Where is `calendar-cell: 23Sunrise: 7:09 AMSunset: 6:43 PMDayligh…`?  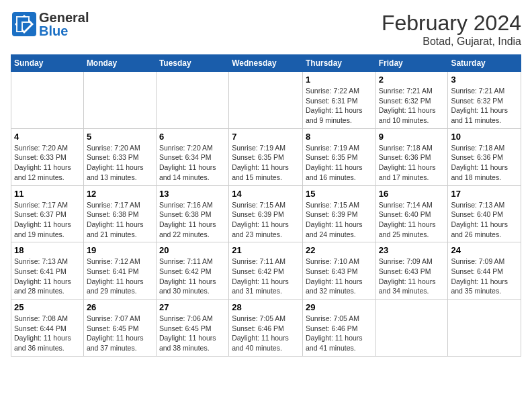
calendar-cell: 23Sunrise: 7:09 AMSunset: 6:43 PMDayligh… is located at coordinates (412, 271).